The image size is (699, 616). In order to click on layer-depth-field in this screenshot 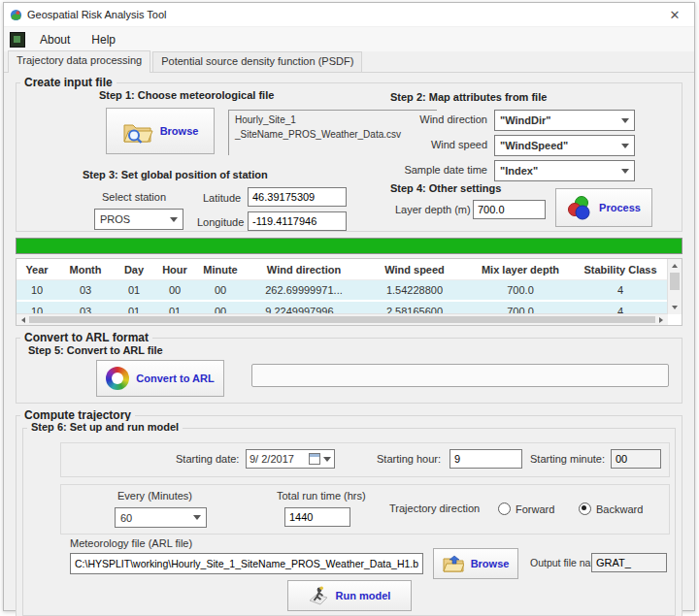, I will do `click(509, 210)`.